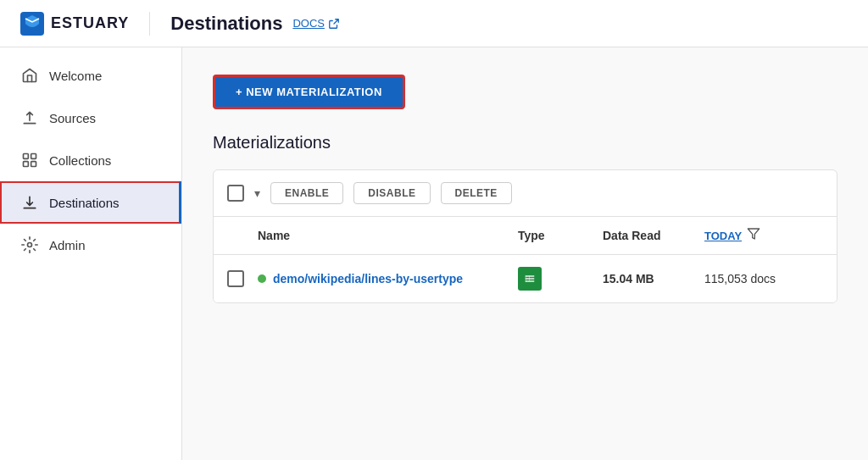 The image size is (868, 460). Describe the element at coordinates (242, 279) in the screenshot. I see `row-checkbox-col` at that location.